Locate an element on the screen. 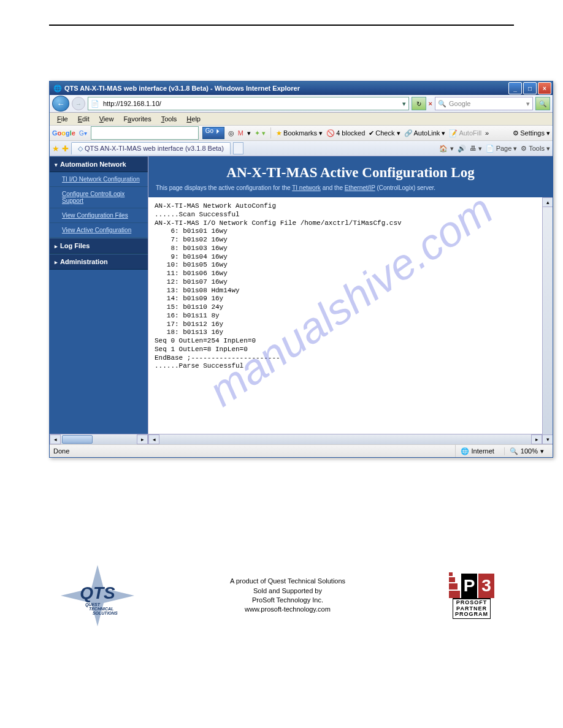 The width and height of the screenshot is (563, 728). security-zone: 🌐 Internet is located at coordinates (477, 451).